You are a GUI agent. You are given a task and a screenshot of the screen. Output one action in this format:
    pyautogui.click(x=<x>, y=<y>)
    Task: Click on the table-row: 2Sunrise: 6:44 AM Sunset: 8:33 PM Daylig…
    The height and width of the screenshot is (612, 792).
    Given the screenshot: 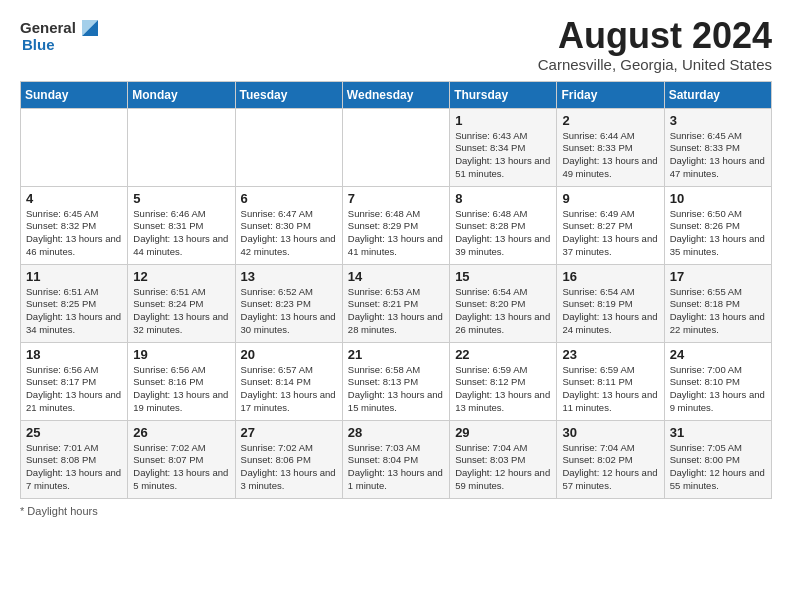 What is the action you would take?
    pyautogui.click(x=610, y=147)
    